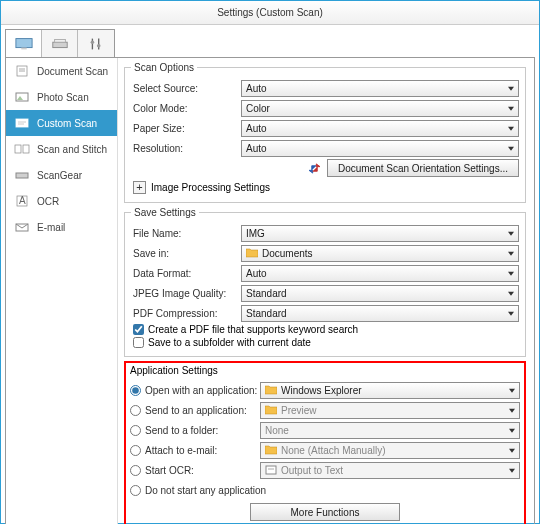 The height and width of the screenshot is (524, 540). What do you see at coordinates (22, 200) in the screenshot?
I see `svg-text: A` at bounding box center [22, 200].